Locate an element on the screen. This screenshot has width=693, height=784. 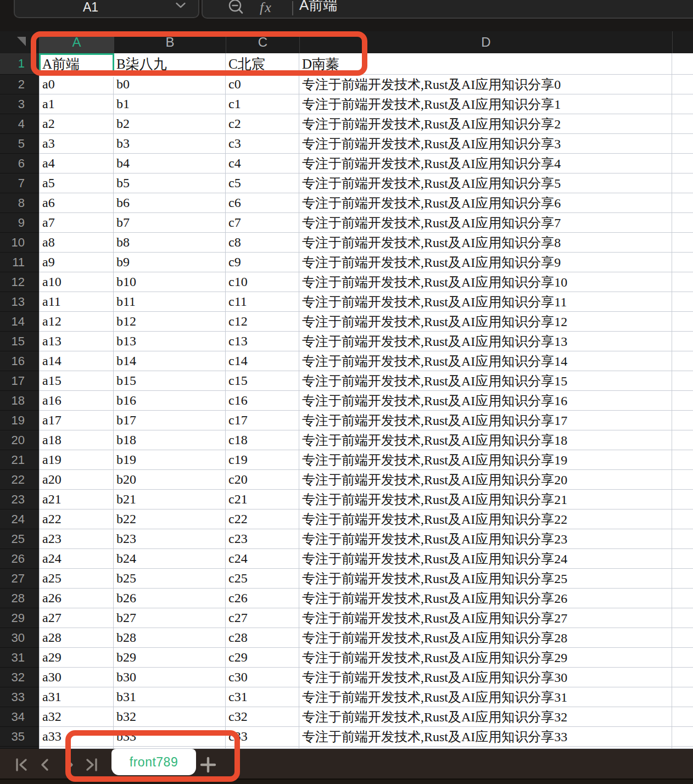
cell-col-a: a25 is located at coordinates (76, 579).